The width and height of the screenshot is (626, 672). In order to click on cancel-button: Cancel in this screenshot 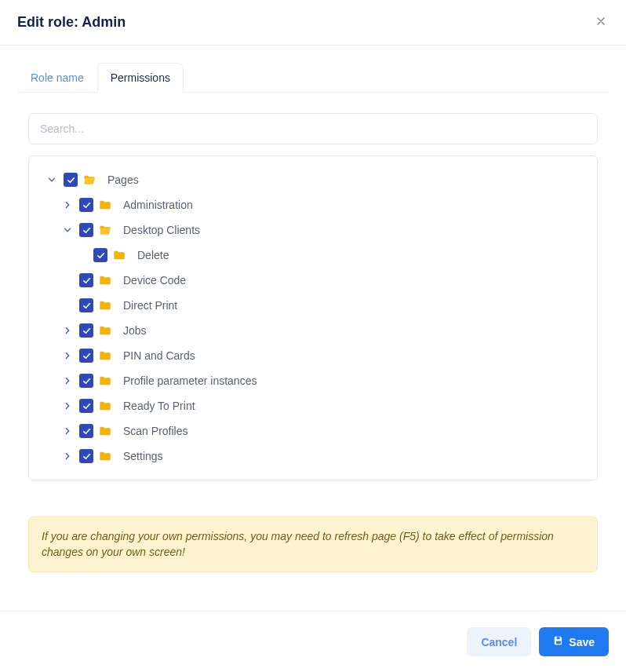, I will do `click(499, 642)`.